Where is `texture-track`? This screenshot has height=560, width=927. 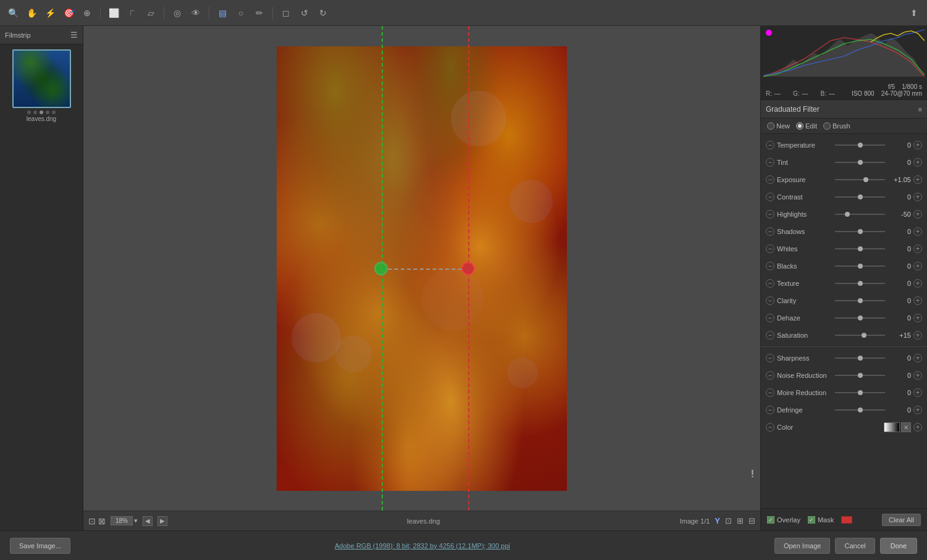
texture-track is located at coordinates (860, 283).